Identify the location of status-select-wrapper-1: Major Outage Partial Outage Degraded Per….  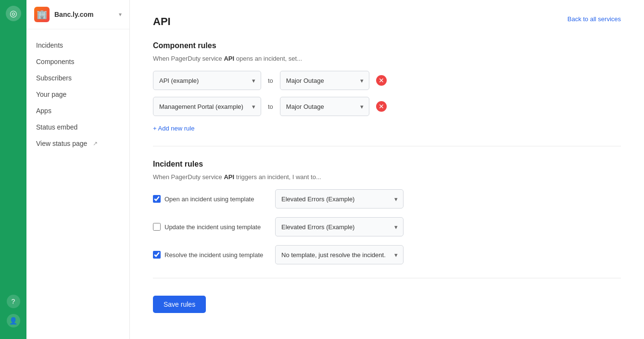
(325, 80).